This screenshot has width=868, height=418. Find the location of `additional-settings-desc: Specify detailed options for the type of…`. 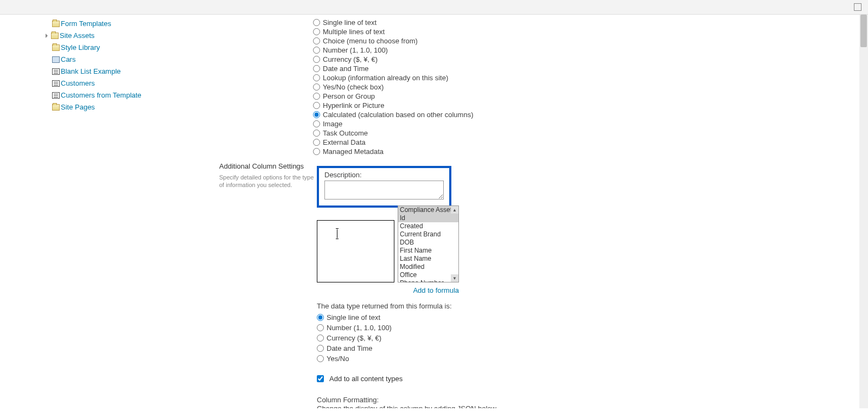

additional-settings-desc: Specify detailed options for the type of… is located at coordinates (268, 181).